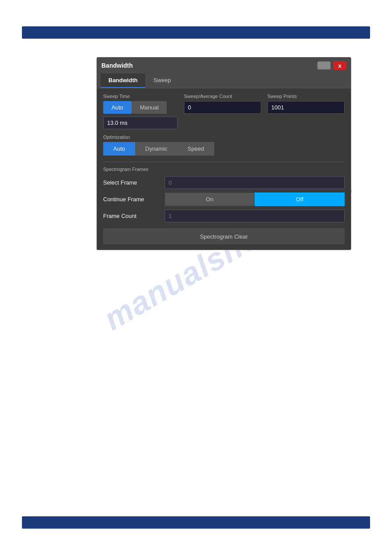 The width and height of the screenshot is (392, 555). Describe the element at coordinates (255, 183) in the screenshot. I see `select-frame-input` at that location.